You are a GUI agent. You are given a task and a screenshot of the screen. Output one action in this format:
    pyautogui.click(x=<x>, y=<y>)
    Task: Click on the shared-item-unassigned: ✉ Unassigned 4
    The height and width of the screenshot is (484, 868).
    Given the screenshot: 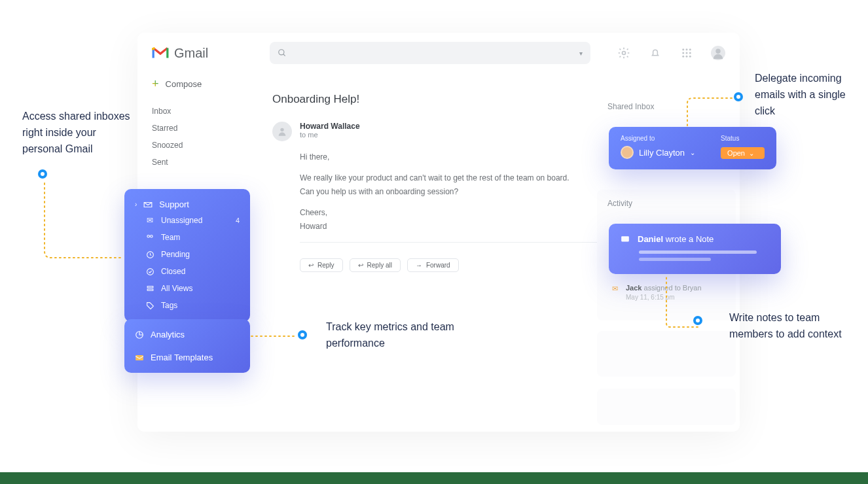 What is the action you would take?
    pyautogui.click(x=187, y=220)
    